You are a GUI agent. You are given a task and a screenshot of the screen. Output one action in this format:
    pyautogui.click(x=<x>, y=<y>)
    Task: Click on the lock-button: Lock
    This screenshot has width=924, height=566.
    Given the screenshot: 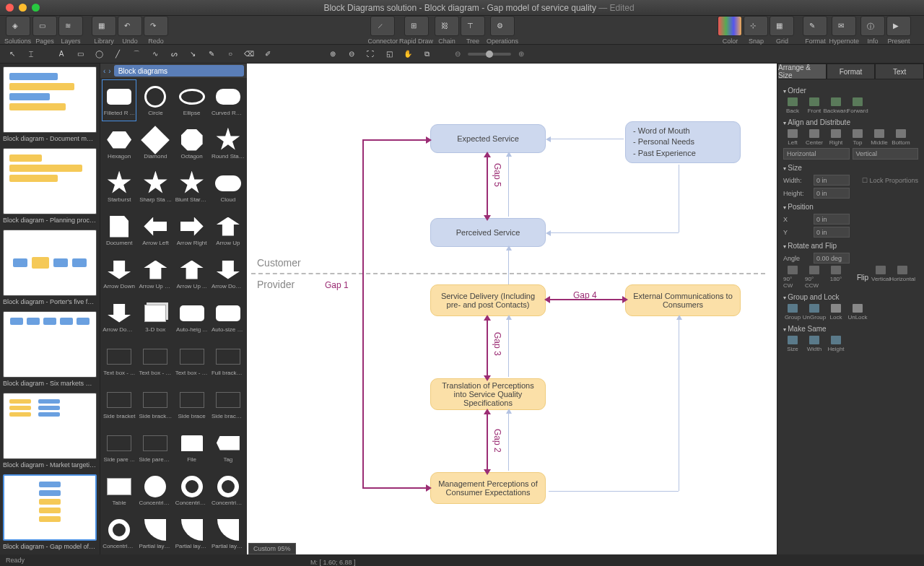 What is the action you would take?
    pyautogui.click(x=836, y=312)
    